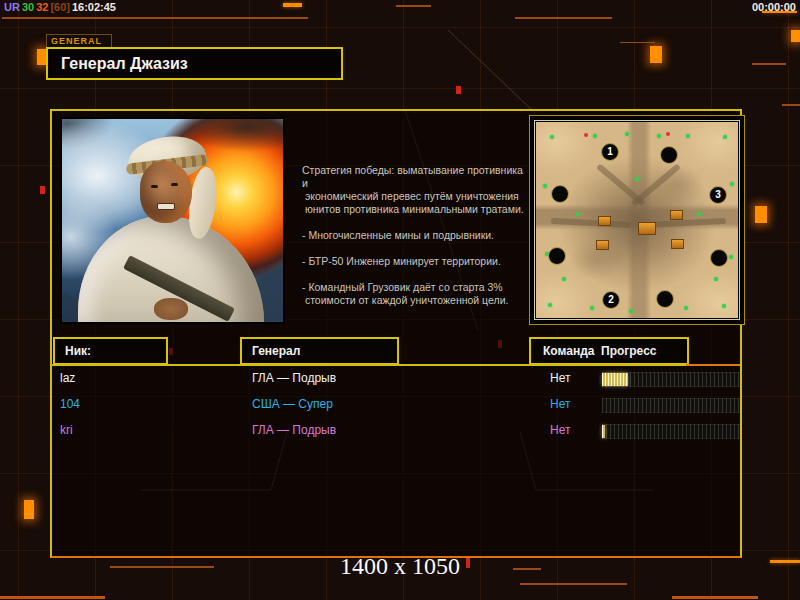  I want to click on player-row: 104США — СуперНет, so click(396, 405).